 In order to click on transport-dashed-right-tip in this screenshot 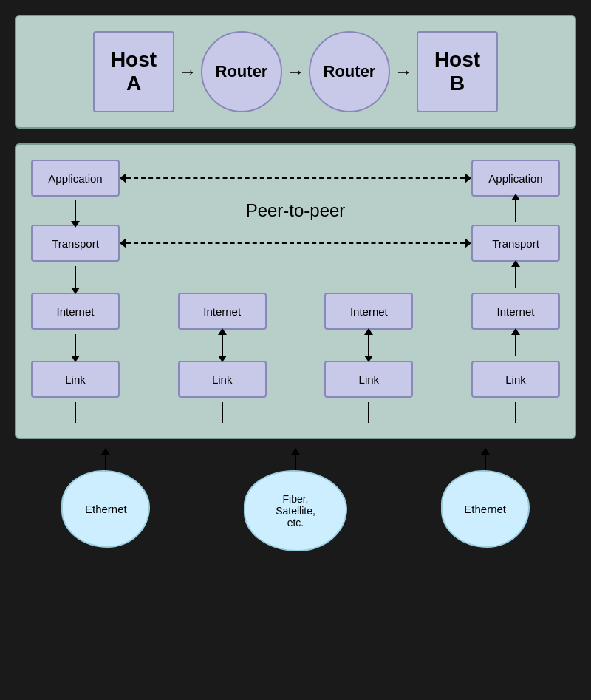, I will do `click(468, 243)`.